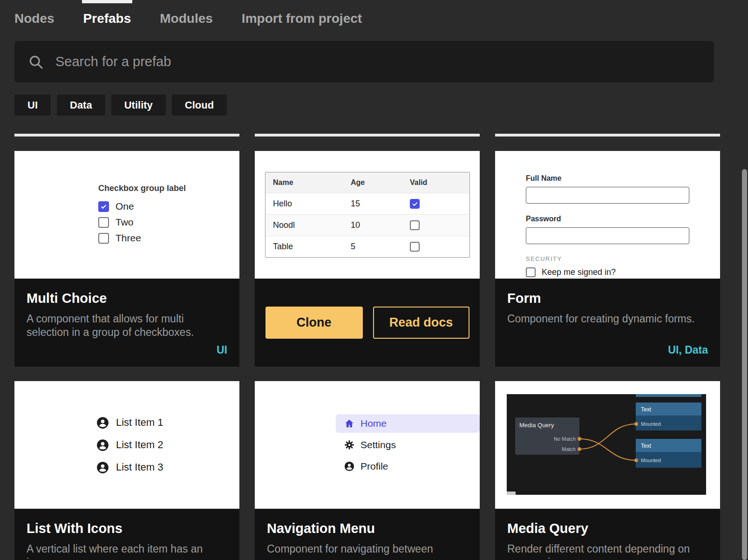 Image resolution: width=748 pixels, height=560 pixels. I want to click on table-cell-age: 15, so click(380, 204).